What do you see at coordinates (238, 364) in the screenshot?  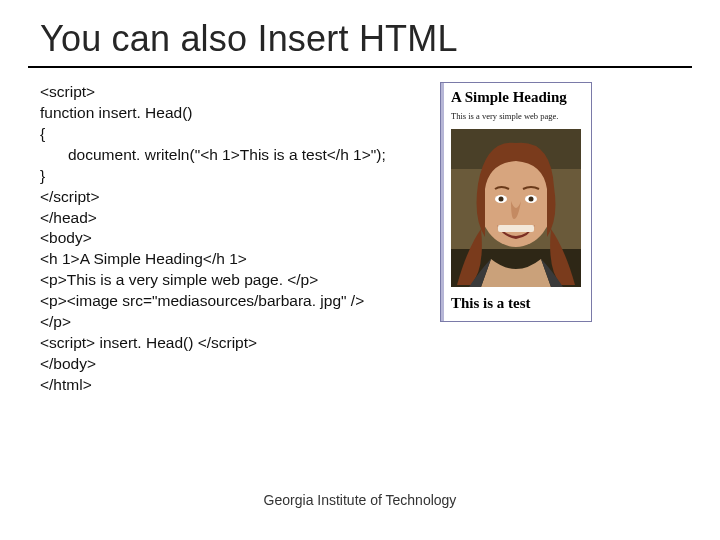 I see `code-line: </body>` at bounding box center [238, 364].